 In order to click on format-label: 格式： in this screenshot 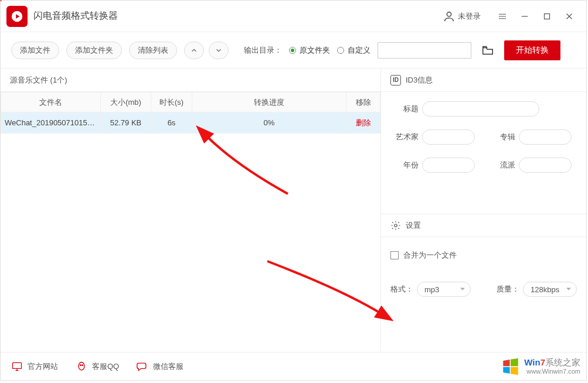, I will do `click(402, 289)`.